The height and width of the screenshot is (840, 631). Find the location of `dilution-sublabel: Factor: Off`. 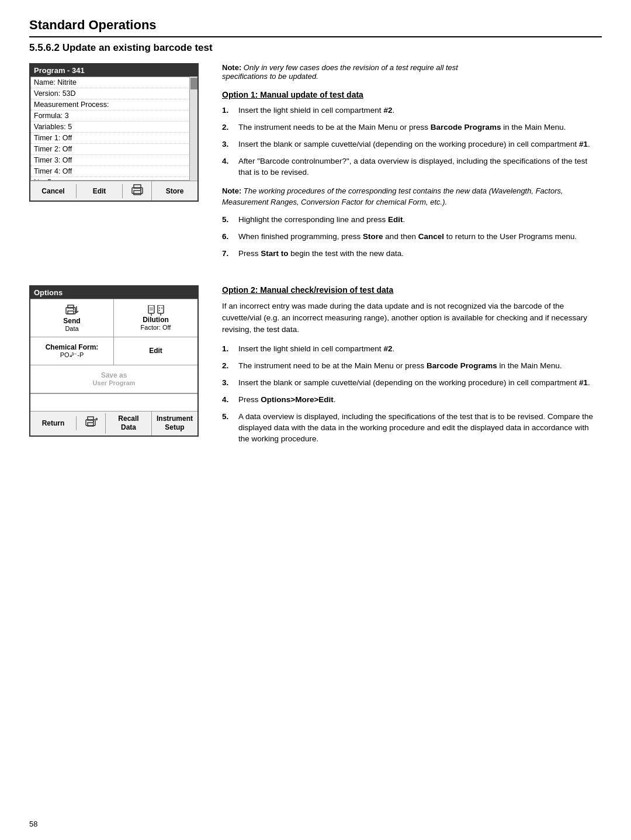

dilution-sublabel: Factor: Off is located at coordinates (156, 327).